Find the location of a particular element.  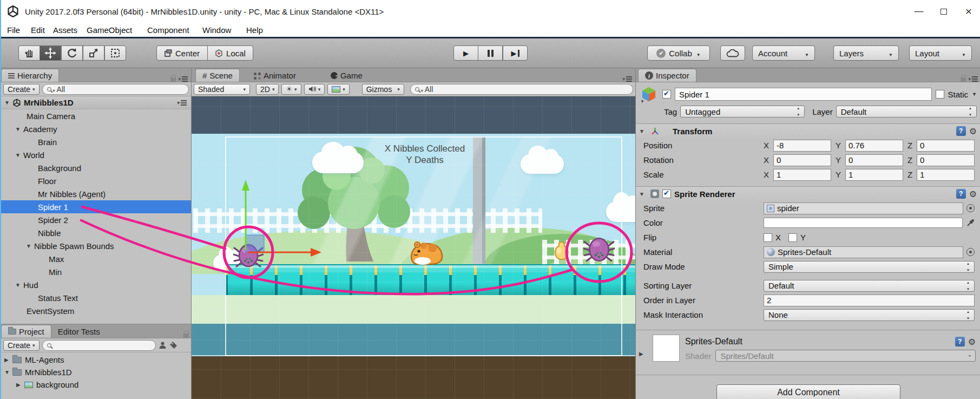

tab-editor-tests: Editor Tests is located at coordinates (79, 331).